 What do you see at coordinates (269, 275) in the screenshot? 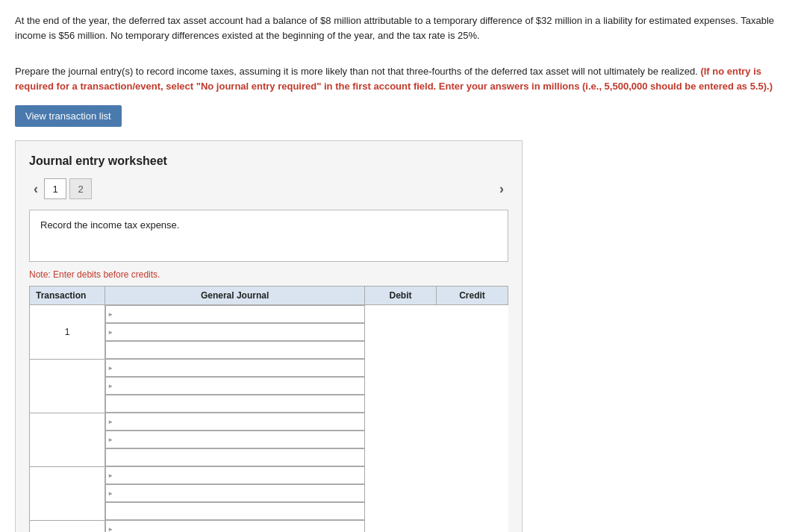
I see `note-text: Note: Enter debits before credits.` at bounding box center [269, 275].